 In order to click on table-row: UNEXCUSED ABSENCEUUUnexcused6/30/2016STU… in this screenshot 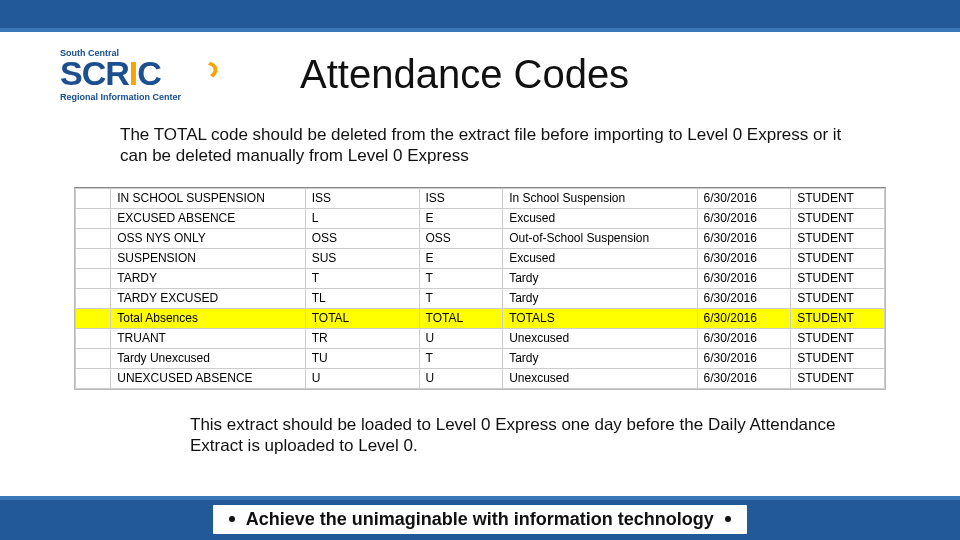, I will do `click(480, 378)`.